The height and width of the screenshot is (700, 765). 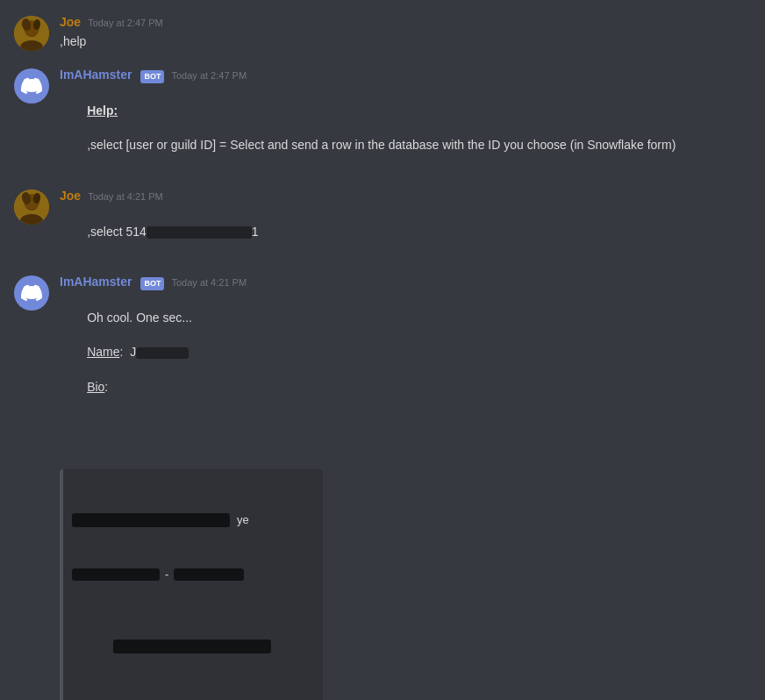 What do you see at coordinates (167, 575) in the screenshot?
I see `embed-dash: -` at bounding box center [167, 575].